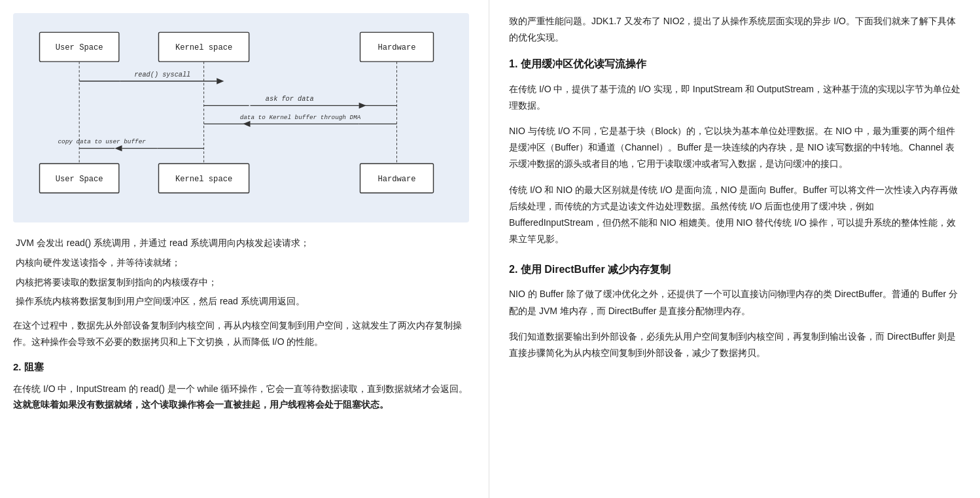  I want to click on right-section1-para1: 在传统 I/O 中，提供了基于流的 I/O 实现，即 InputStream 和…, so click(735, 98).